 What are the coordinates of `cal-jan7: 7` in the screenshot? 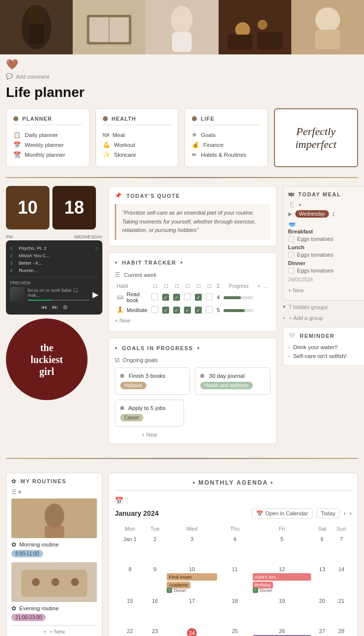 It's located at (341, 549).